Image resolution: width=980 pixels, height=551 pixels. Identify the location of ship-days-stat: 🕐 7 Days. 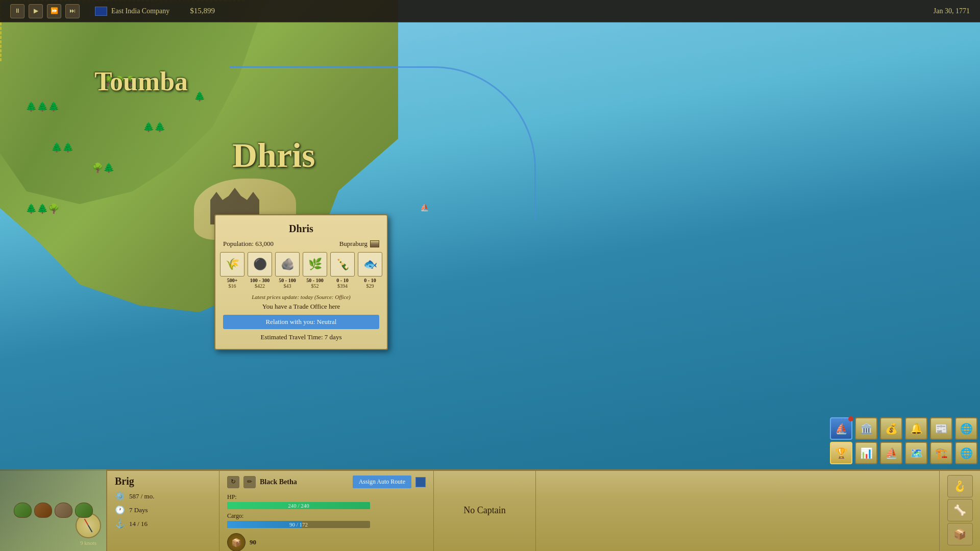
(163, 510).